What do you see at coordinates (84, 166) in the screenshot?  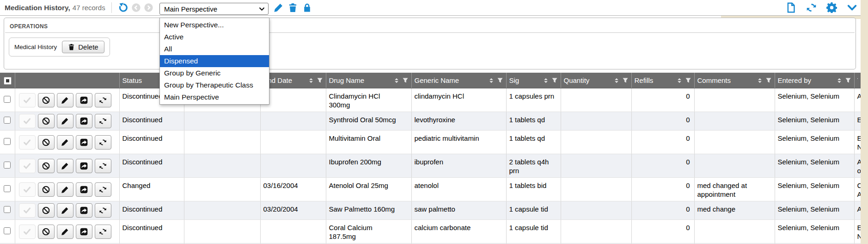 I see `share-icon` at bounding box center [84, 166].